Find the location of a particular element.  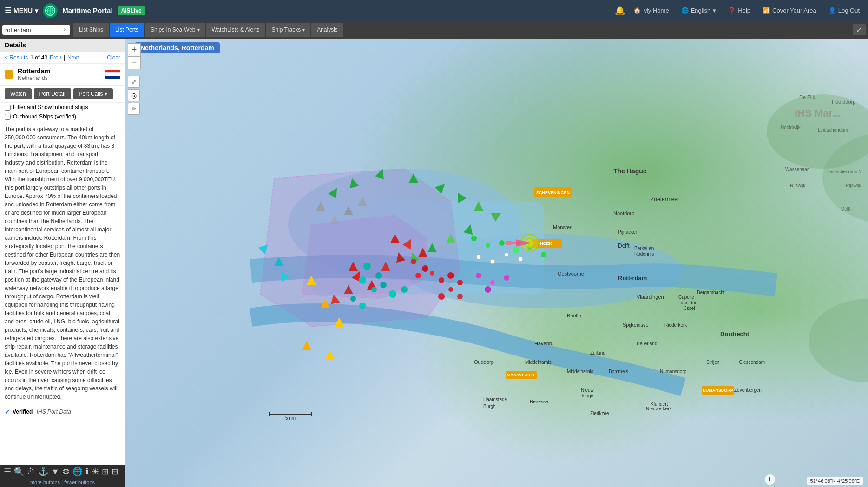

port-info: Rotterdam Netherlands is located at coordinates (62, 74).